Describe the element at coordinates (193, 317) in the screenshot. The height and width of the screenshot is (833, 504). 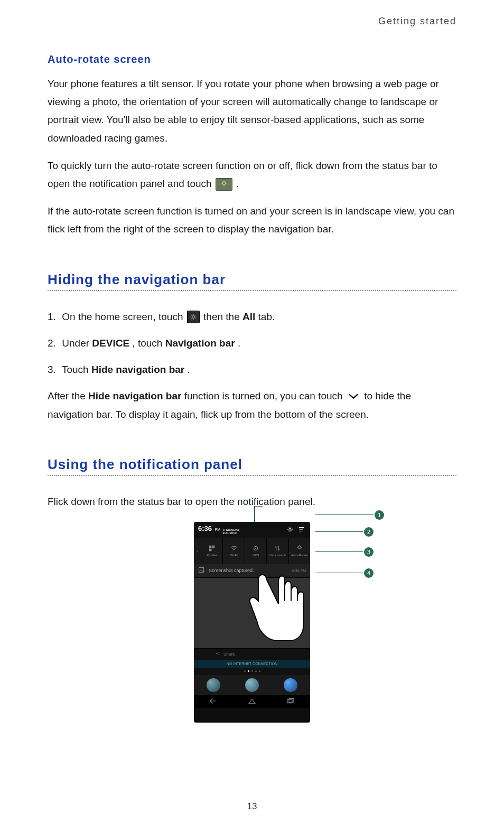
I see `settings-icon` at that location.